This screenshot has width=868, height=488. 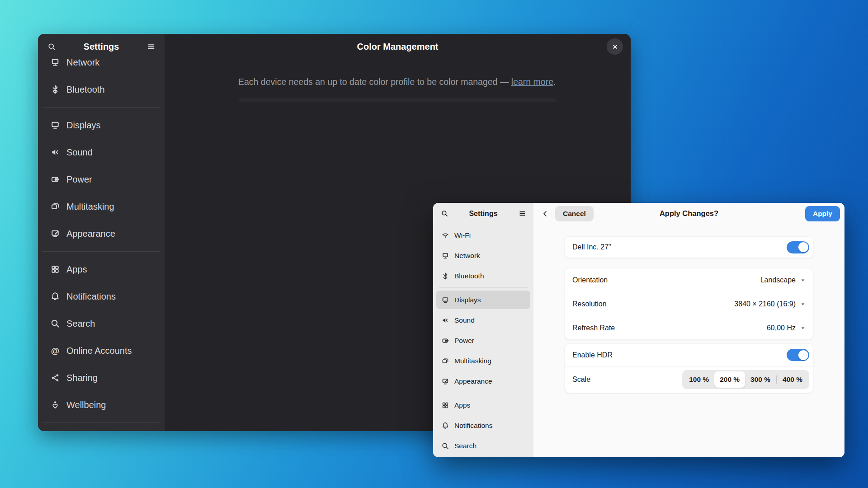 I want to click on dark-sidebar-list: Network Bluetooth Displays Sound Power, so click(x=101, y=245).